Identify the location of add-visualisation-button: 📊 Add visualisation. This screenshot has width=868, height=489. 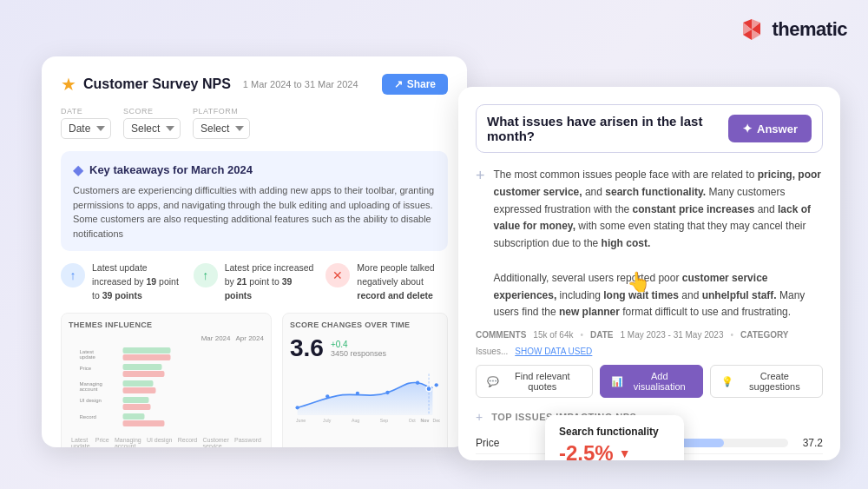
(651, 381).